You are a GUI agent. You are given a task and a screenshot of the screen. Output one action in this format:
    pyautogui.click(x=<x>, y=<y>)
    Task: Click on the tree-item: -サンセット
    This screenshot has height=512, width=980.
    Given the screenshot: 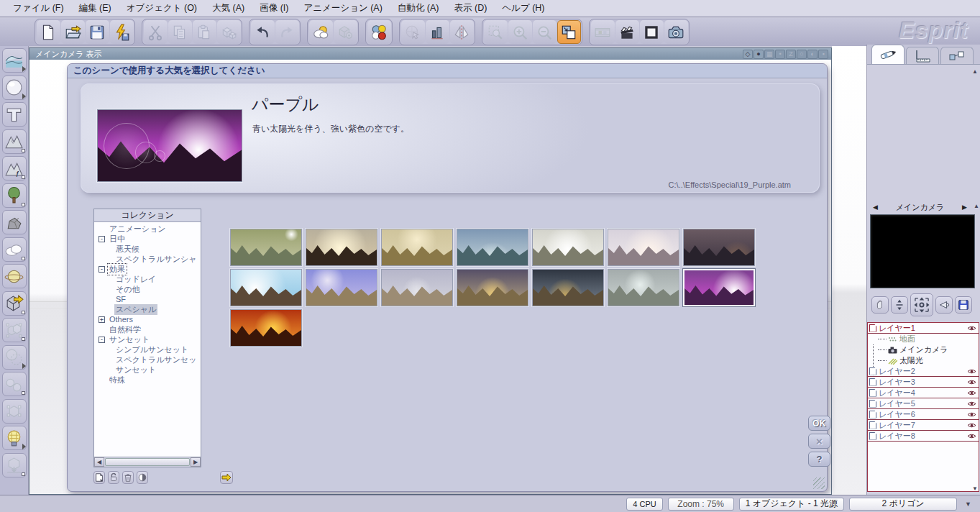 What is the action you would take?
    pyautogui.click(x=147, y=339)
    